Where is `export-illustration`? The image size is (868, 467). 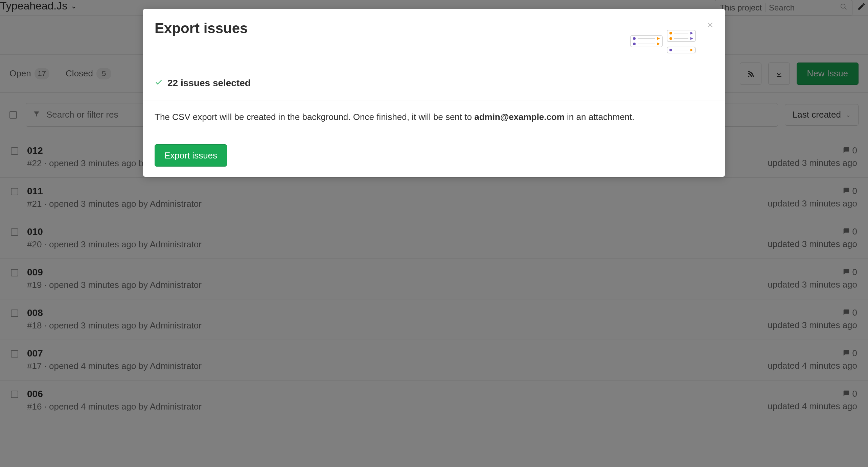 export-illustration is located at coordinates (664, 45).